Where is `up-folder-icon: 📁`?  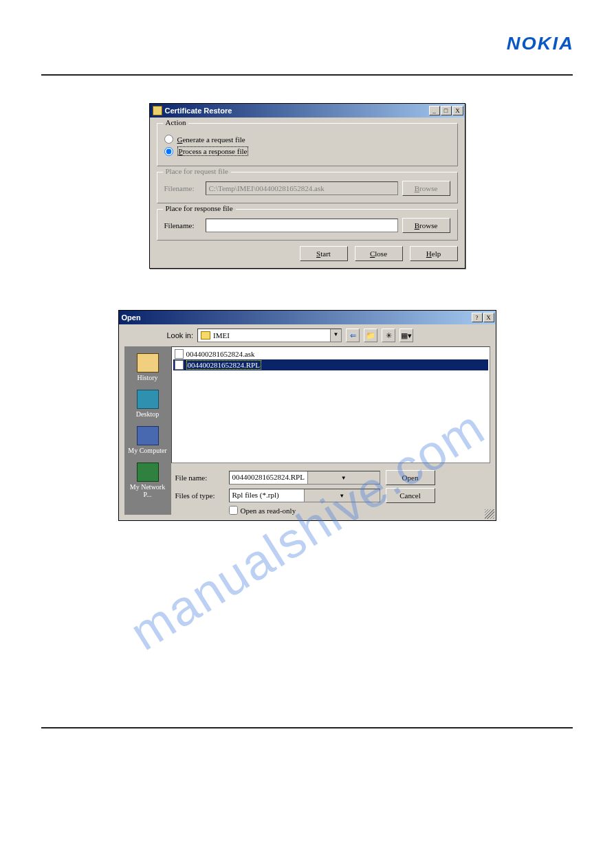 up-folder-icon: 📁 is located at coordinates (371, 335).